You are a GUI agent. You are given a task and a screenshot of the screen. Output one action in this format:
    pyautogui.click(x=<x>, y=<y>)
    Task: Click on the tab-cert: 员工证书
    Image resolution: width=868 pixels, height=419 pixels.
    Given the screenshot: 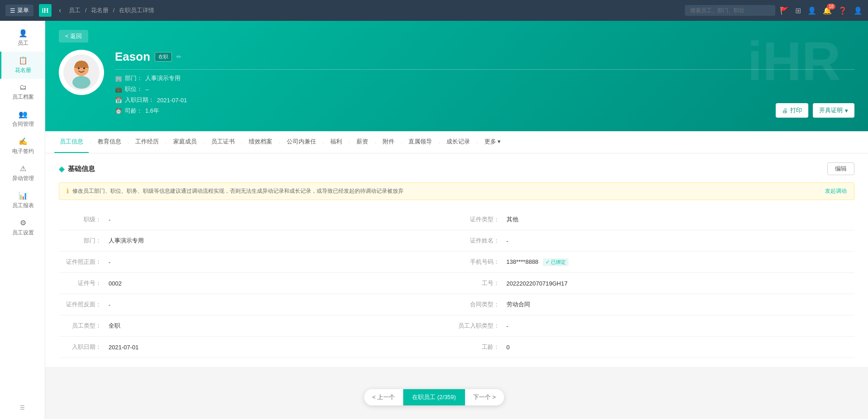 What is the action you would take?
    pyautogui.click(x=223, y=142)
    